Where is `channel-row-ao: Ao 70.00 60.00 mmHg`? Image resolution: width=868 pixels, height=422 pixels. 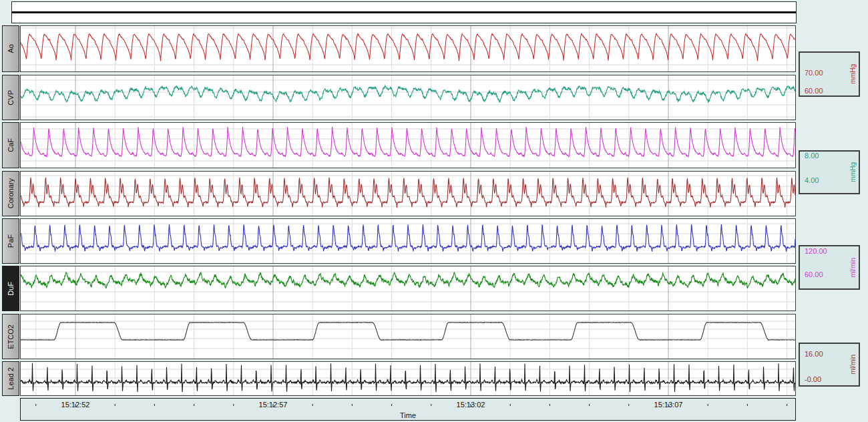
channel-row-ao: Ao 70.00 60.00 mmHg is located at coordinates (434, 49).